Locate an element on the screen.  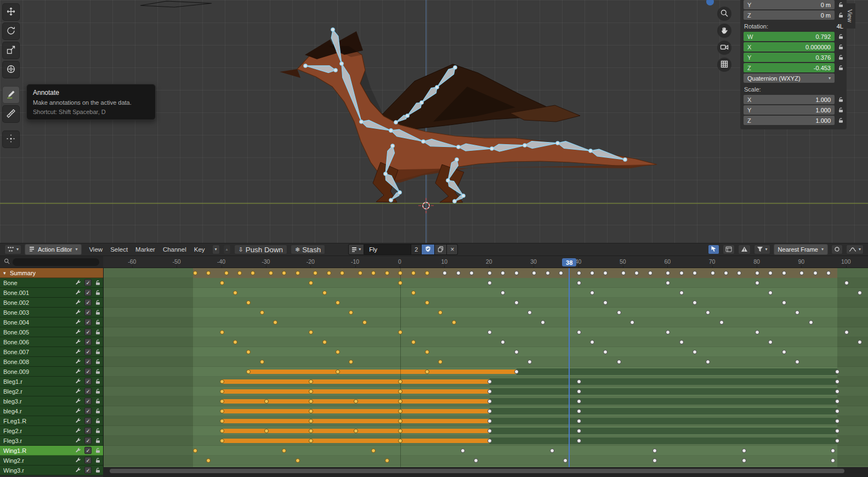
channel-bleg3.r: bleg3.r✓ is located at coordinates (52, 401).